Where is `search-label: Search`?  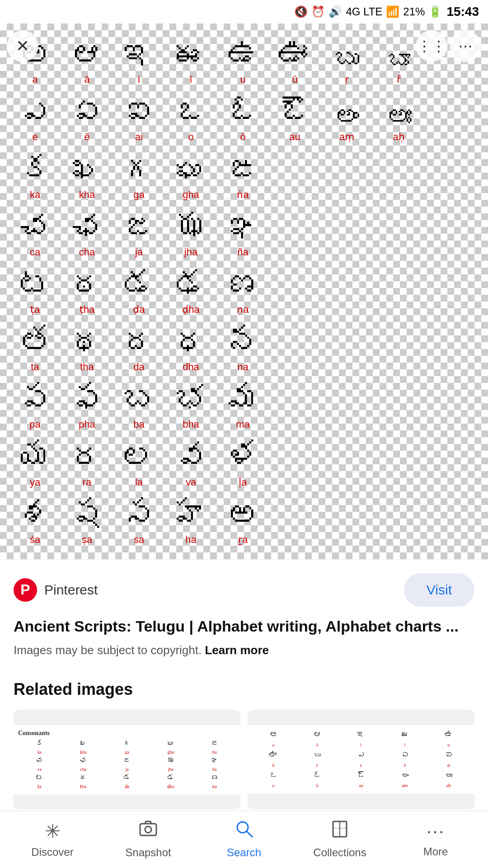 search-label: Search is located at coordinates (244, 853).